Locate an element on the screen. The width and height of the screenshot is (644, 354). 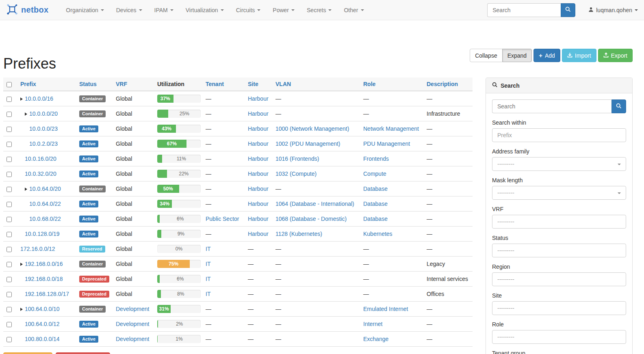
vlan-link: 1002 (PDU Management) is located at coordinates (308, 144).